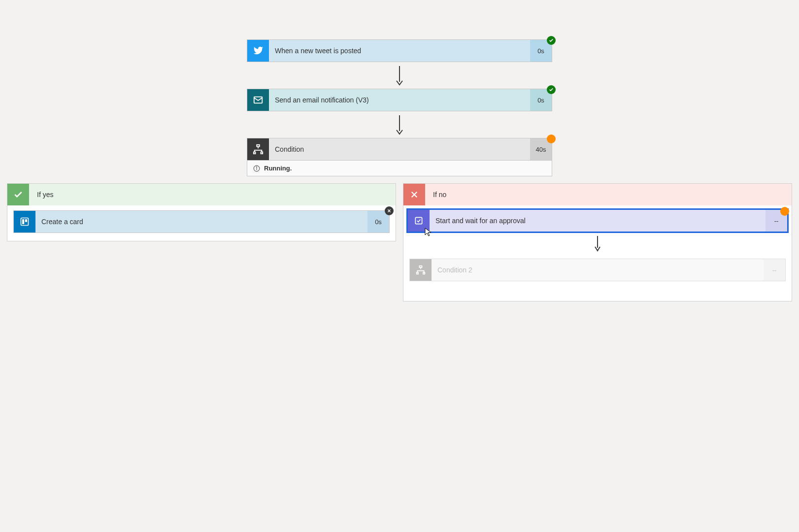  What do you see at coordinates (598, 270) in the screenshot?
I see `step-condition-2: Condition 2 --` at bounding box center [598, 270].